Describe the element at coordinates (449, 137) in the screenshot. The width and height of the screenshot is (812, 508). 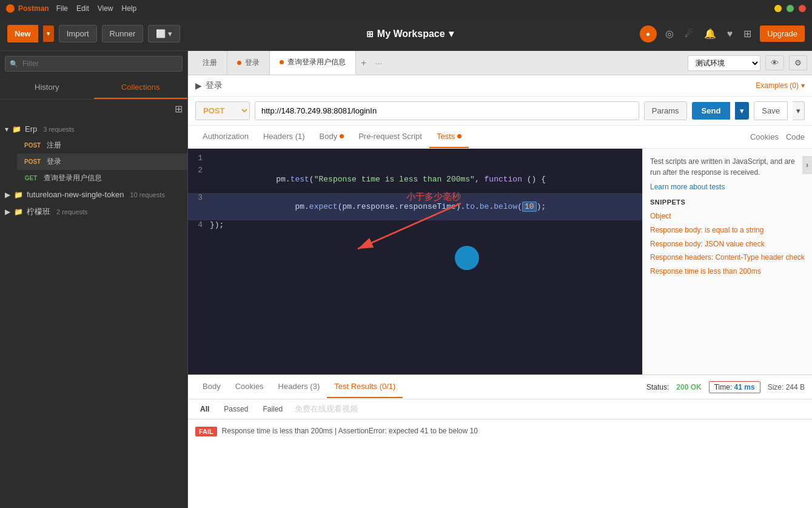
I see `tab-tests: Tests` at that location.